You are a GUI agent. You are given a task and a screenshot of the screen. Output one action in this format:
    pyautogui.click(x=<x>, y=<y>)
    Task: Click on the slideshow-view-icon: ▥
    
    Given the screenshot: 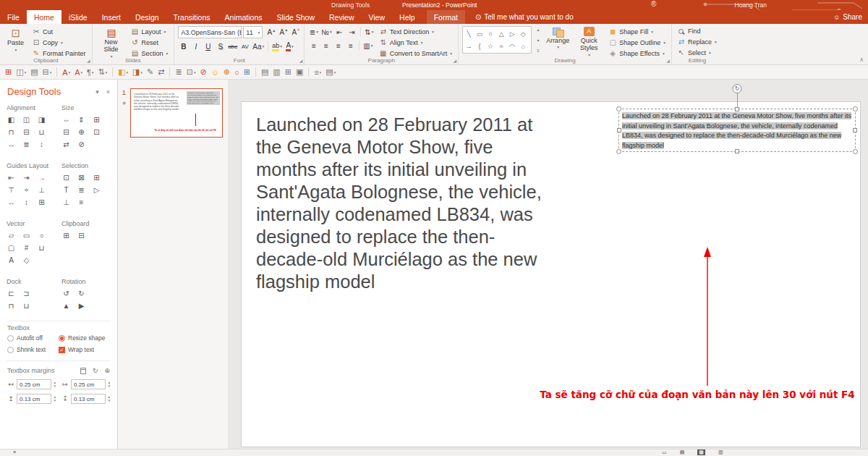 What is the action you would take?
    pyautogui.click(x=720, y=452)
    